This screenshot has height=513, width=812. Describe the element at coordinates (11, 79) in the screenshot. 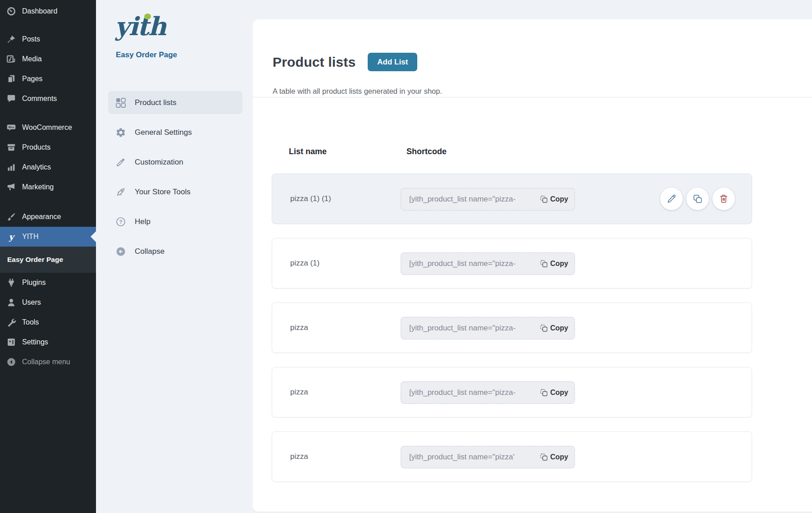

I see `pages-icon` at that location.